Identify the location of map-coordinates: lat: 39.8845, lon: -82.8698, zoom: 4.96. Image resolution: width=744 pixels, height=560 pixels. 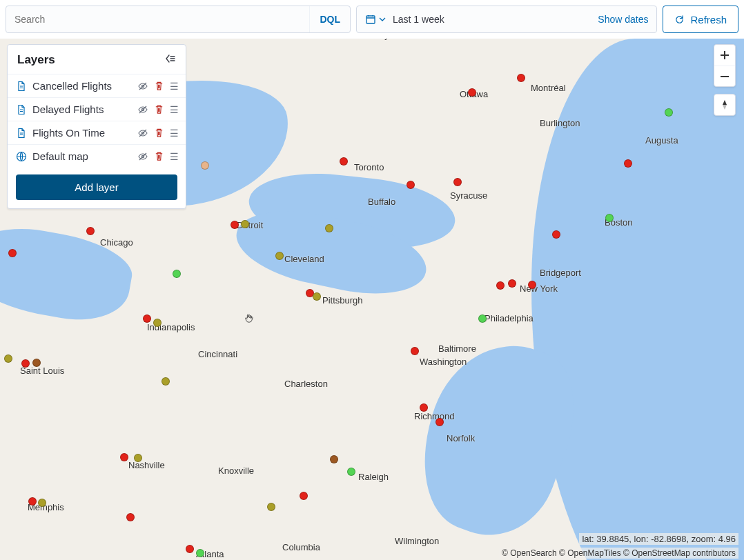
(658, 539).